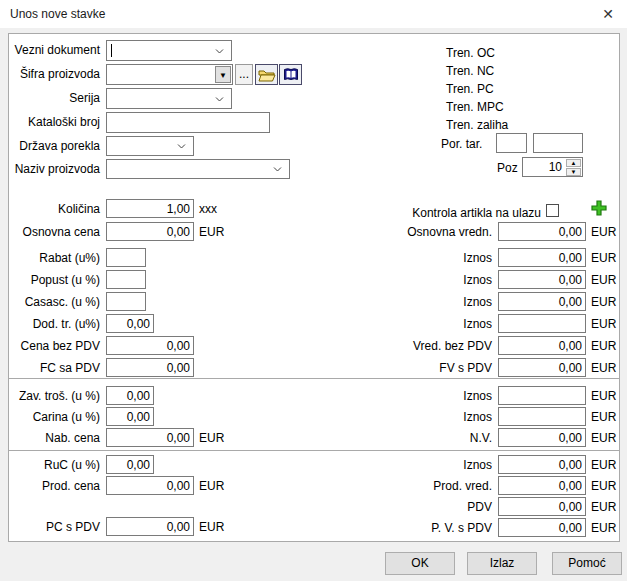 The height and width of the screenshot is (581, 627). I want to click on zav-tros-input, so click(130, 396).